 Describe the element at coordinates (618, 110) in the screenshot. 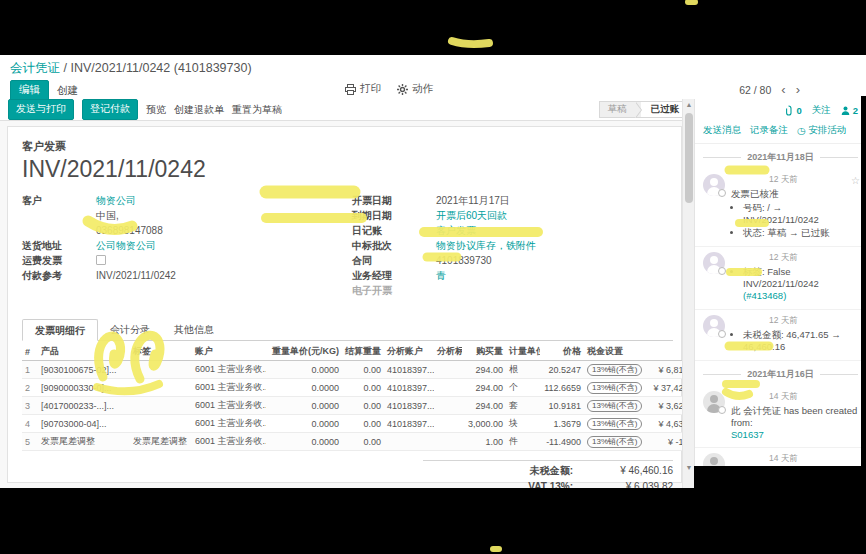

I see `state-draft: 草稿` at that location.